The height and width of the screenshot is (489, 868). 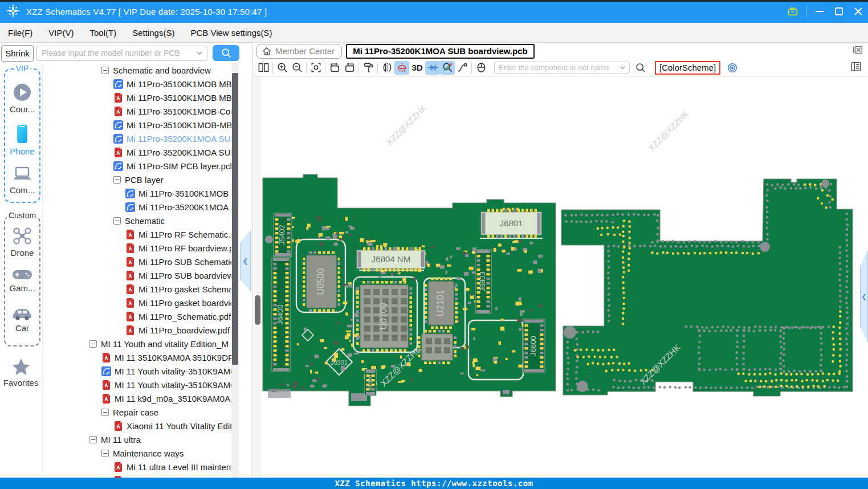 What do you see at coordinates (137, 467) in the screenshot?
I see `tree-item: Mi 11 ultra Level III maintena` at bounding box center [137, 467].